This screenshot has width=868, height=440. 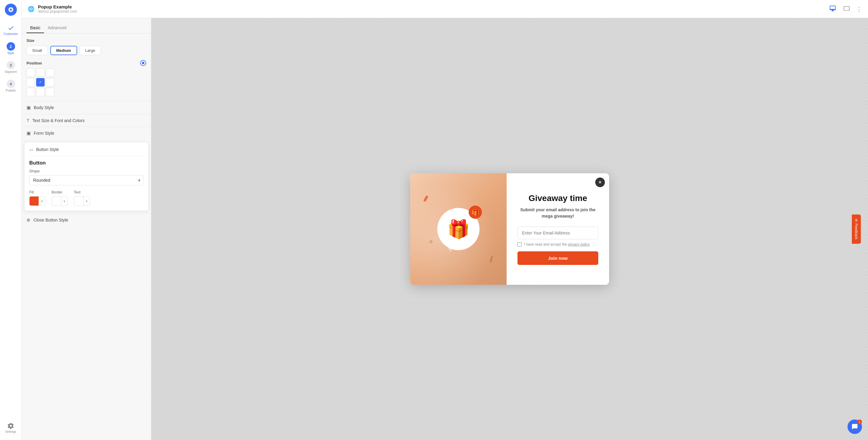 What do you see at coordinates (86, 28) in the screenshot?
I see `panel-tabs: Basic Advanced` at bounding box center [86, 28].